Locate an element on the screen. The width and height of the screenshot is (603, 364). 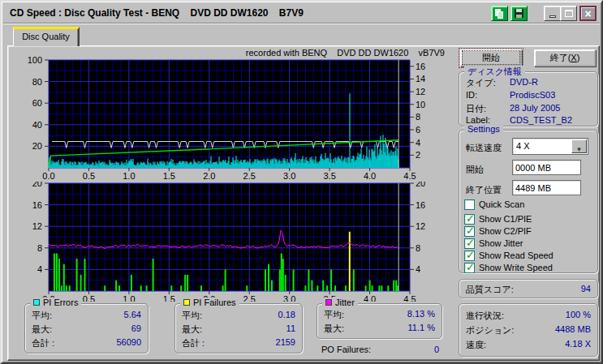
po-failures-label: PO Failures: is located at coordinates (346, 349).